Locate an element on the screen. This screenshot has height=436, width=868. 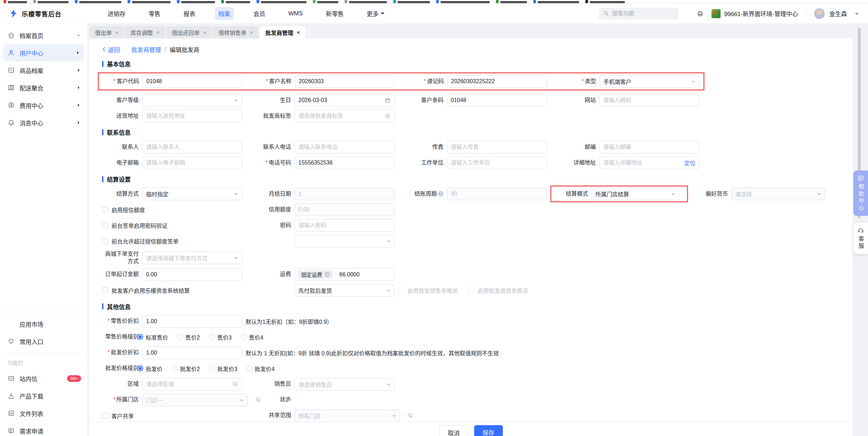
user-avatar is located at coordinates (819, 14).